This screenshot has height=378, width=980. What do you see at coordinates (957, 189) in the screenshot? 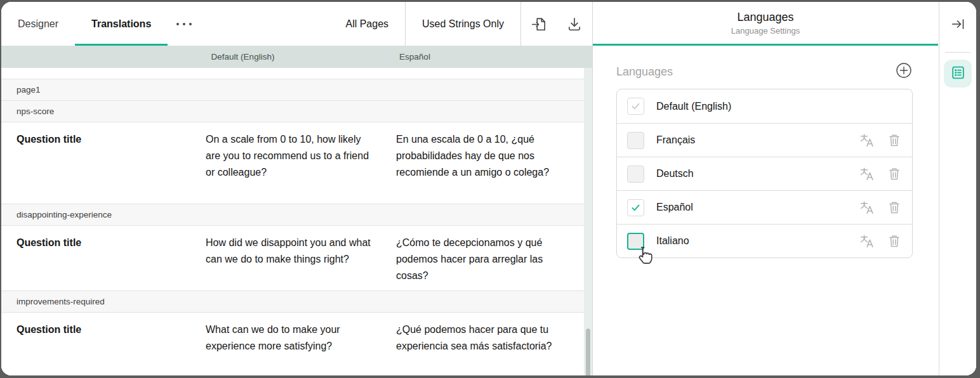
I see `sidebar-tab-strip` at bounding box center [957, 189].